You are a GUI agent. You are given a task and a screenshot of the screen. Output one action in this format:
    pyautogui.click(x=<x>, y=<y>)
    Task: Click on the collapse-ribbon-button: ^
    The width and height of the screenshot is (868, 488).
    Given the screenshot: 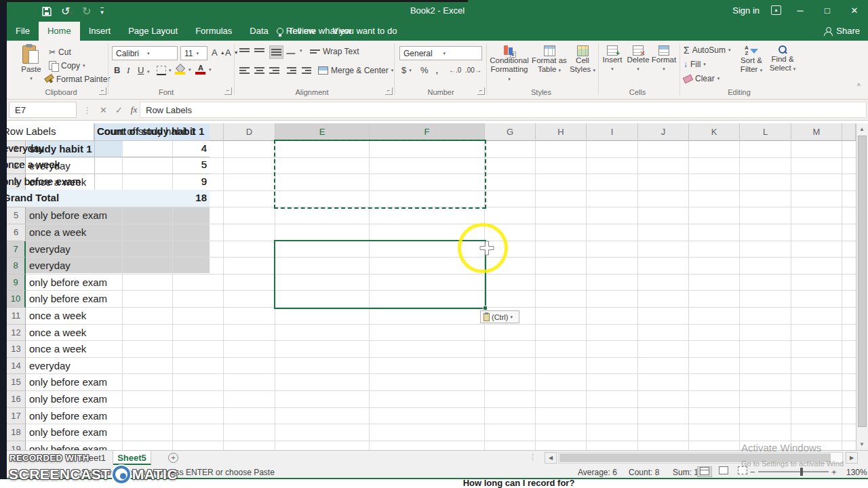 What is the action you would take?
    pyautogui.click(x=859, y=87)
    